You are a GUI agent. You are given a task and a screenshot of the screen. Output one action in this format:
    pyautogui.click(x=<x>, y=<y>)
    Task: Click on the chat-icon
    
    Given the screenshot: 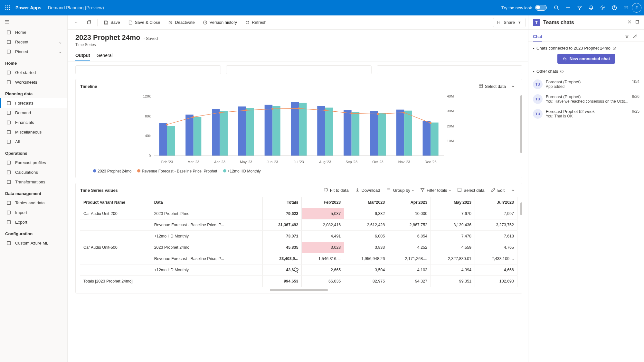 What is the action you would take?
    pyautogui.click(x=626, y=8)
    